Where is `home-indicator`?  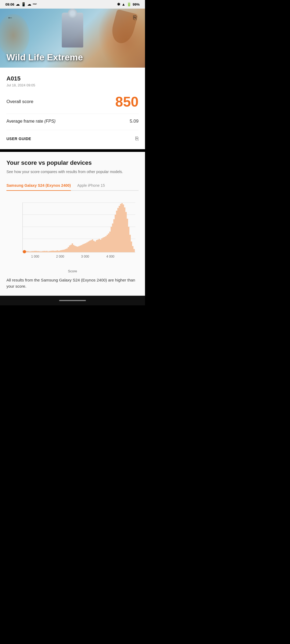 home-indicator is located at coordinates (73, 301).